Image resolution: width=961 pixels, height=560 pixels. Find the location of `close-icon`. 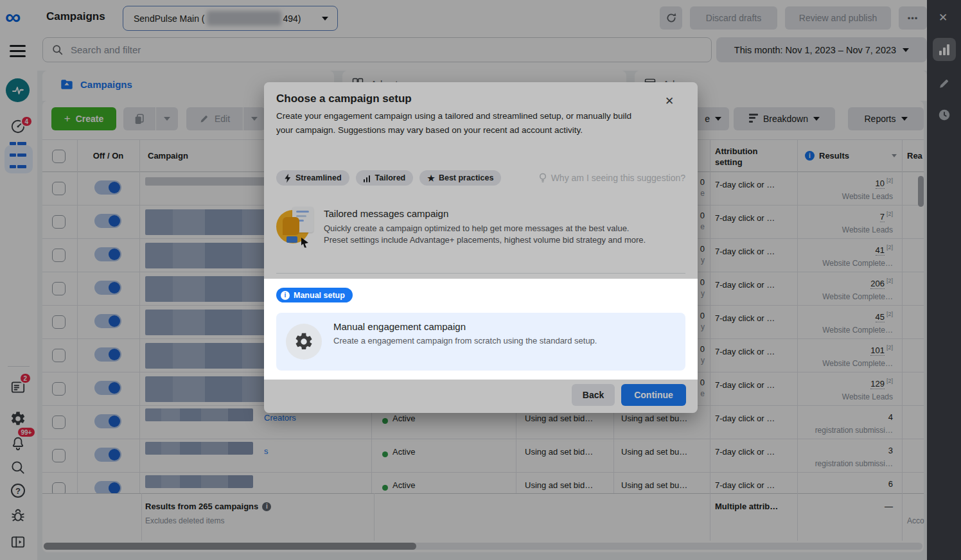

close-icon is located at coordinates (669, 101).